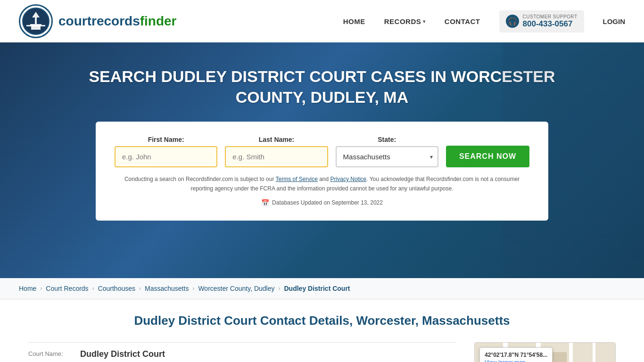  What do you see at coordinates (387, 140) in the screenshot?
I see `state-label: State:` at bounding box center [387, 140].